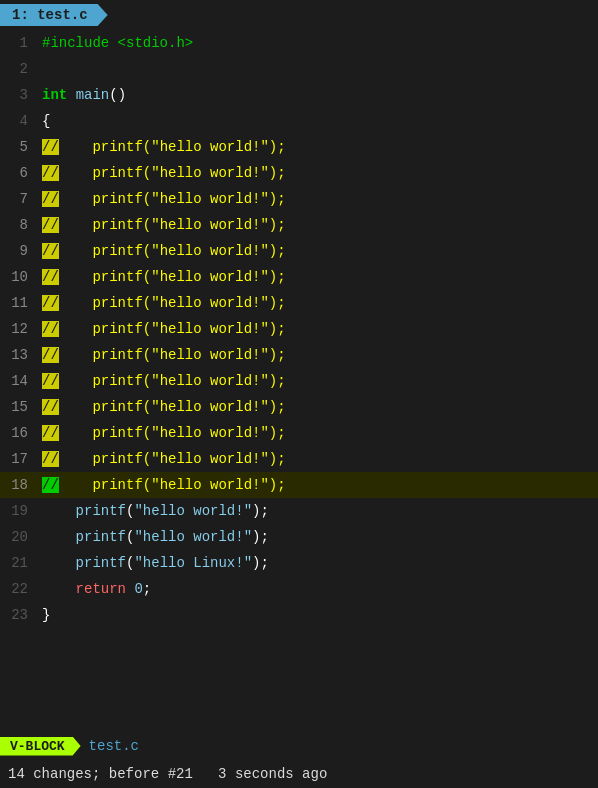 The width and height of the screenshot is (598, 788). What do you see at coordinates (281, 774) in the screenshot?
I see `seconds-label: seconds ago` at bounding box center [281, 774].